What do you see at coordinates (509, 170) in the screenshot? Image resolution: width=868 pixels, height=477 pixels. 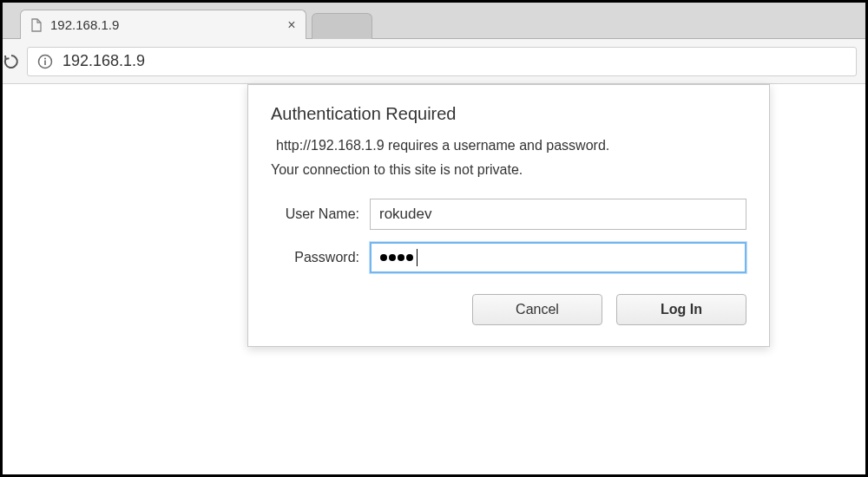 I see `dialog-message-2: Your connection to this site is not priv…` at bounding box center [509, 170].